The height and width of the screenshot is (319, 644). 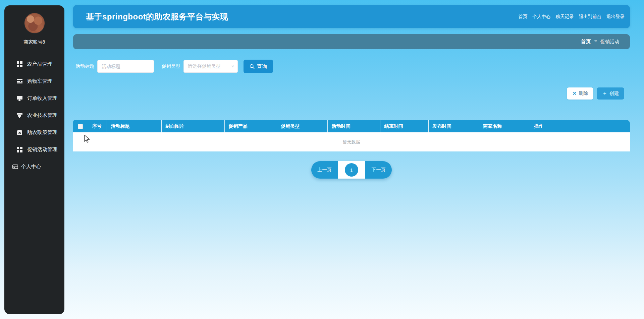 What do you see at coordinates (40, 81) in the screenshot?
I see `sidebar-item-label: 购物车管理` at bounding box center [40, 81].